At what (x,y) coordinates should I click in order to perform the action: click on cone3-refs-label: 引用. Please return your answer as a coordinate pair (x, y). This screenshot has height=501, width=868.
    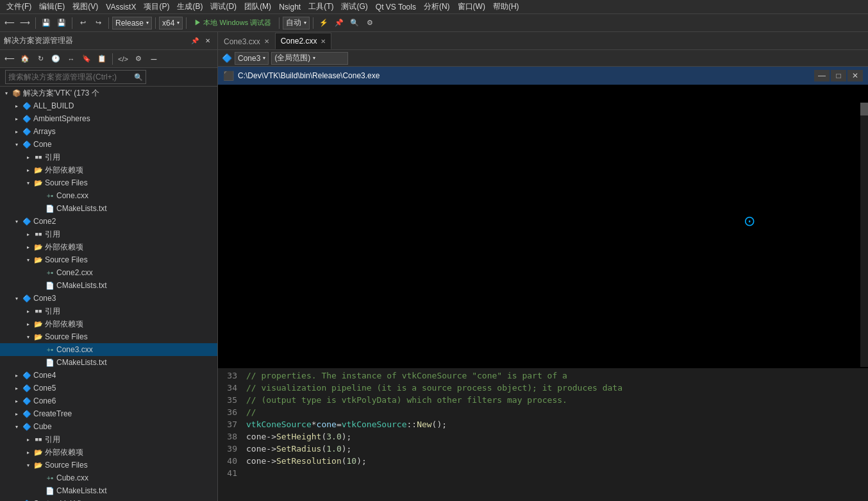
    Looking at the image, I should click on (129, 312).